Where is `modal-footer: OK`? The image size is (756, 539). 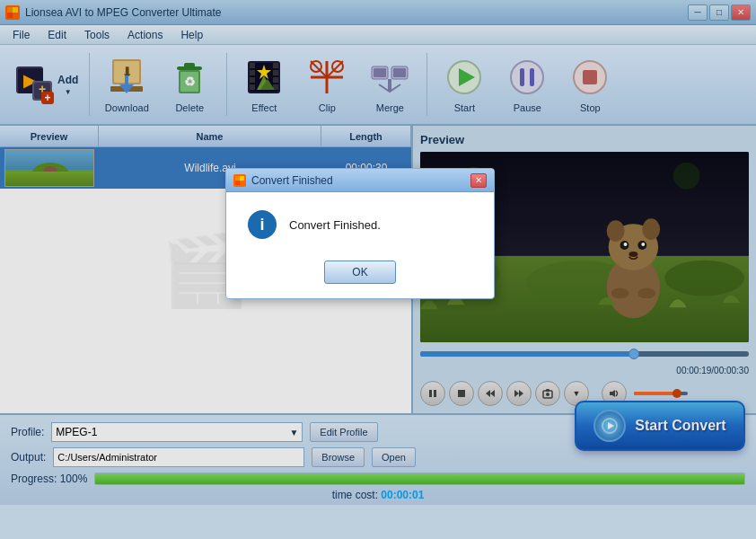 modal-footer: OK is located at coordinates (360, 278).